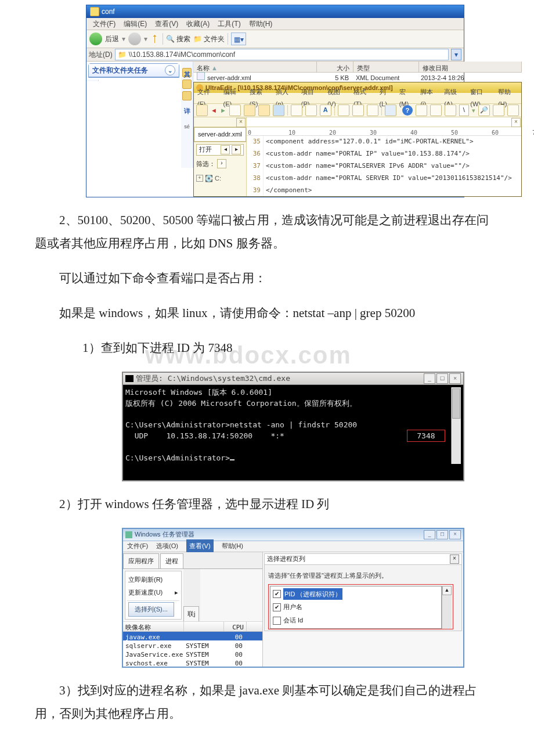  Describe the element at coordinates (193, 654) in the screenshot. I see `process-row: JavaService.exeSYSTEM00` at that location.